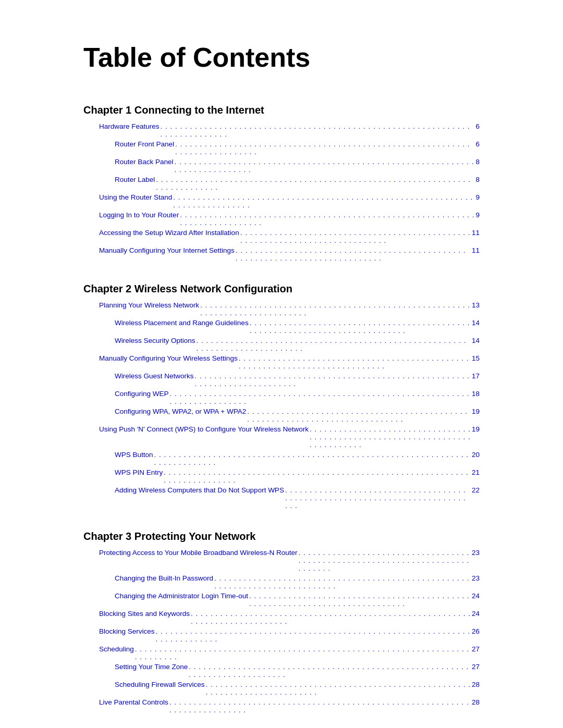  What do you see at coordinates (282, 327) in the screenshot?
I see `toc-entry: Wireless Placement and Range Guidelines …` at bounding box center [282, 327].